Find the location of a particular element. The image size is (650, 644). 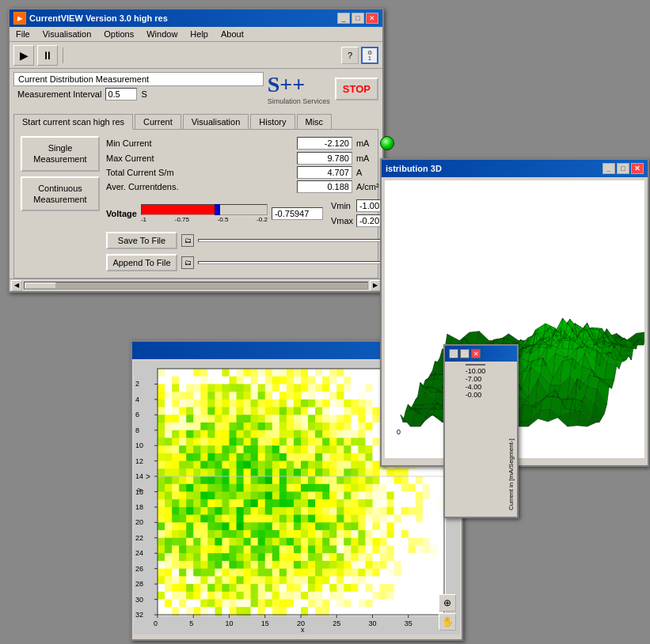

dist3d-controls: _ □ ✕ is located at coordinates (623, 169).